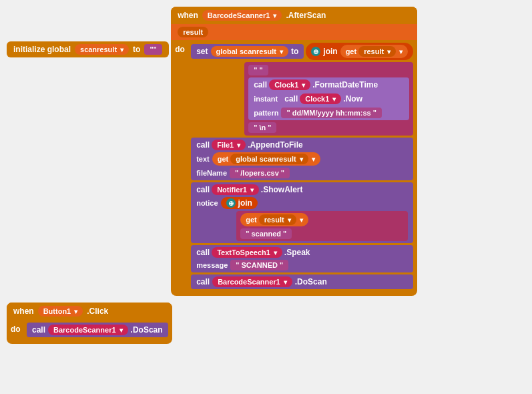  Describe the element at coordinates (97, 311) in the screenshot. I see `event2-event: .Click` at that location.